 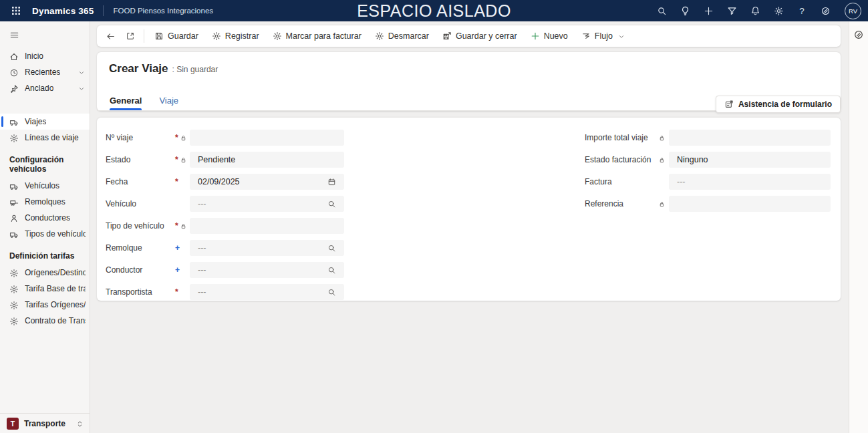 What do you see at coordinates (140, 226) in the screenshot?
I see `field-label: Tipo de vehículo` at bounding box center [140, 226].